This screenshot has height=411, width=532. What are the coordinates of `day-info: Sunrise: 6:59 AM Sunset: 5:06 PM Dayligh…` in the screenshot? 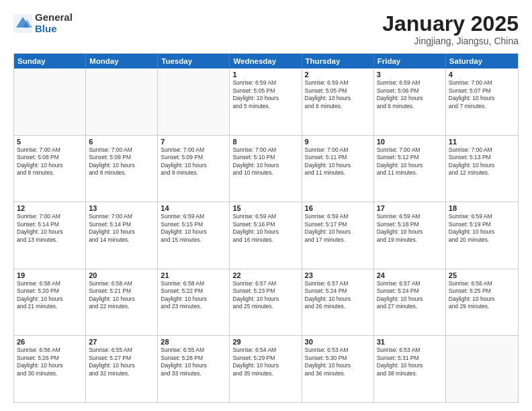 It's located at (410, 95).